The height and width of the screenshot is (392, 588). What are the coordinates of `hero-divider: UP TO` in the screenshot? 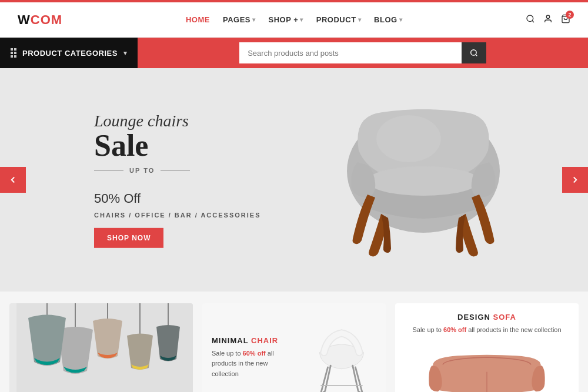 It's located at (178, 170).